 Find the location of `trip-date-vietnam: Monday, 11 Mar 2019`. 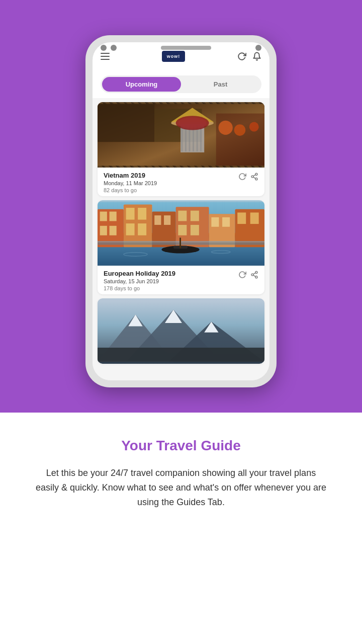

trip-date-vietnam: Monday, 11 Mar 2019 is located at coordinates (171, 183).